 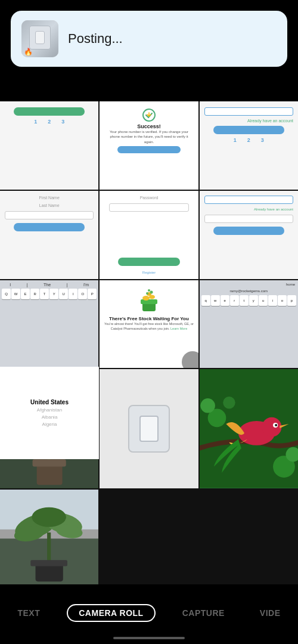 I want to click on grid-cell-password: Password Register, so click(x=149, y=235).